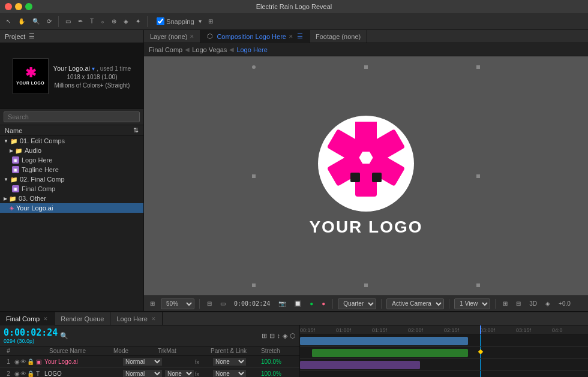 This screenshot has width=588, height=377. I want to click on tl-search-btn: 🔍, so click(64, 336).